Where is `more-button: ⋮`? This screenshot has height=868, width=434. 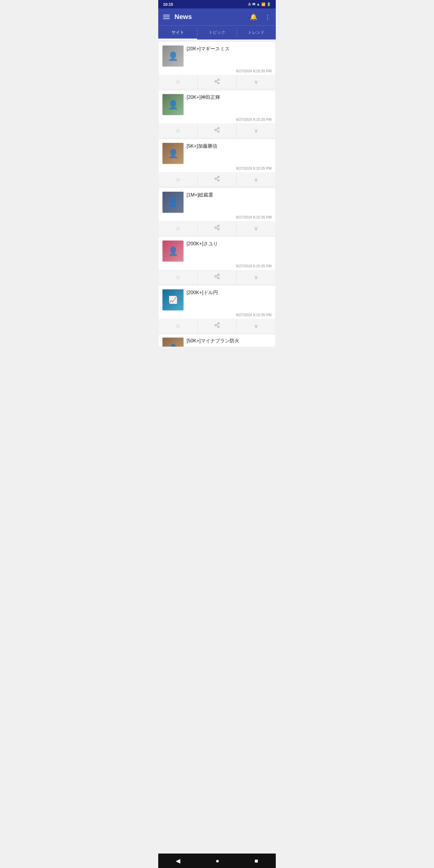
more-button: ⋮ is located at coordinates (268, 17).